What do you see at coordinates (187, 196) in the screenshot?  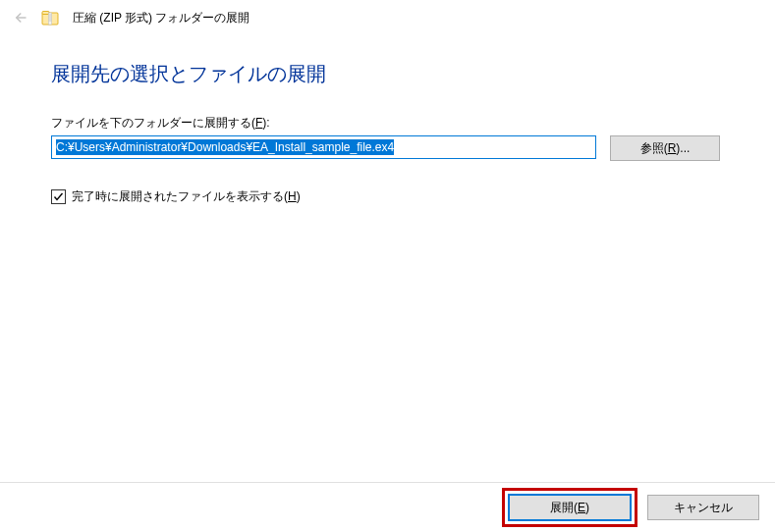 I see `show-files-label: 完了時に展開されたファイルを表示する(H)` at bounding box center [187, 196].